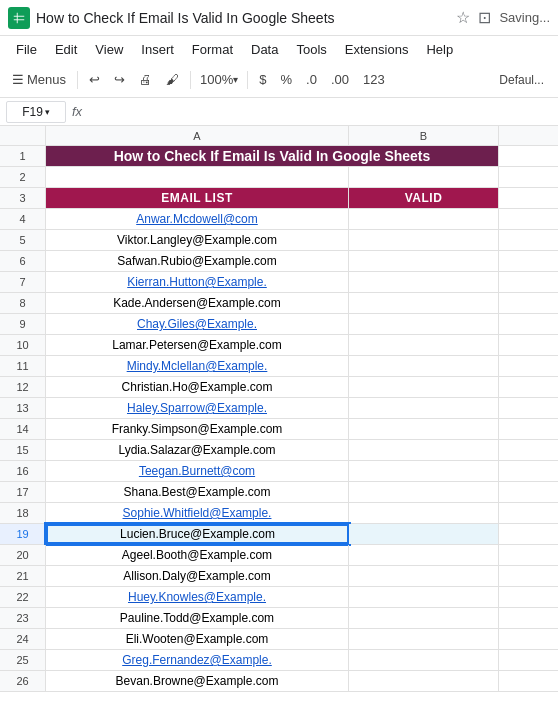  Describe the element at coordinates (23, 660) in the screenshot. I see `row-num-25: 25` at that location.